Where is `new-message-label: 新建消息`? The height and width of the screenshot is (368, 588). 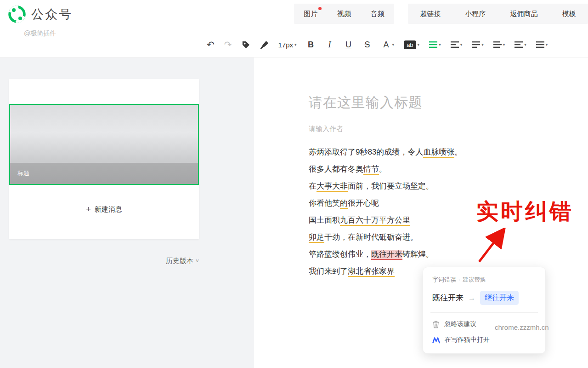 new-message-label: 新建消息 is located at coordinates (108, 210).